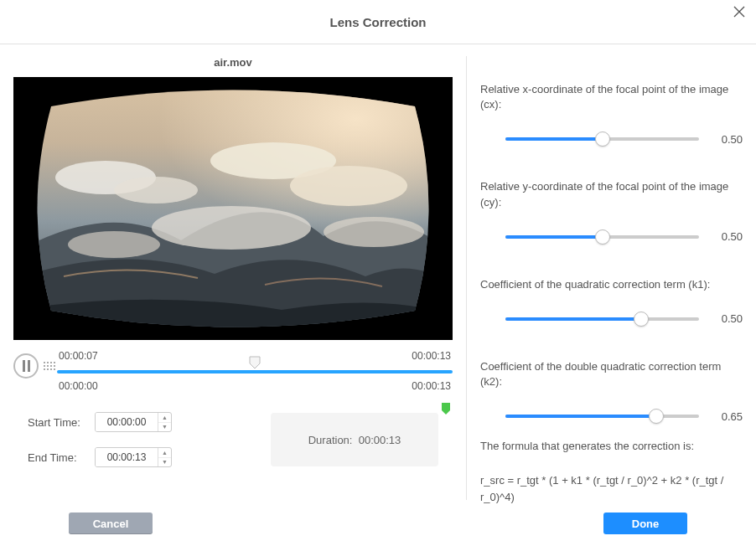 This screenshot has width=756, height=546. What do you see at coordinates (381, 440) in the screenshot?
I see `duration-value: 00:00:13` at bounding box center [381, 440].